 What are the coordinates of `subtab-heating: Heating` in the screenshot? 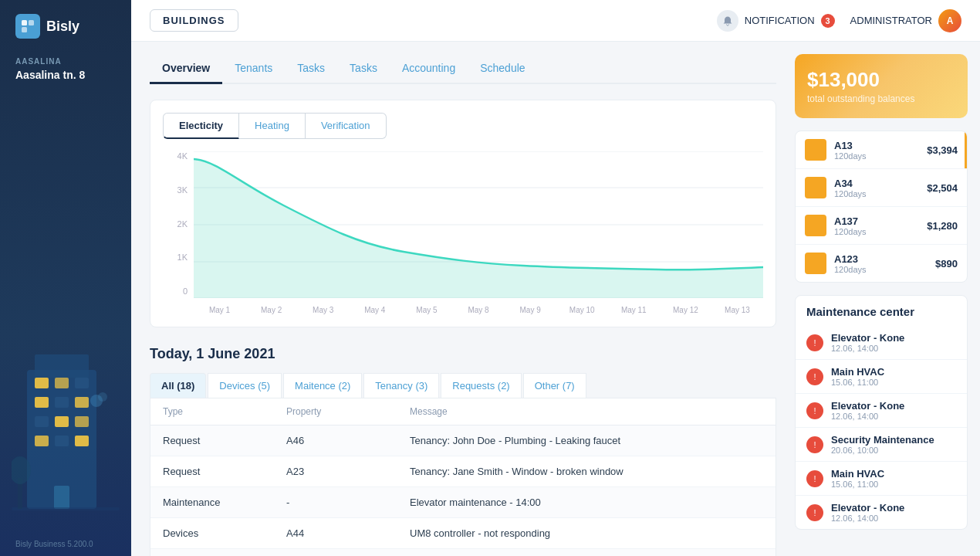 It's located at (272, 126).